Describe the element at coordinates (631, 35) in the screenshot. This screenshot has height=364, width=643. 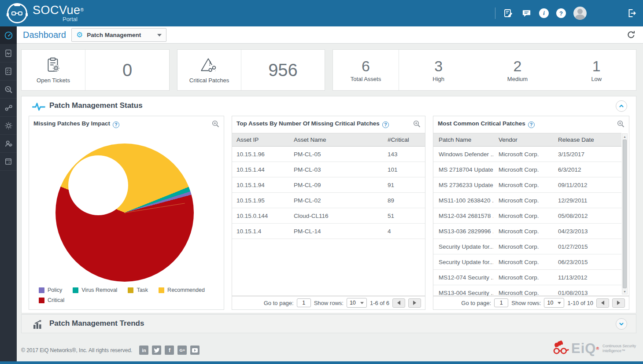
I see `refresh-icon` at that location.